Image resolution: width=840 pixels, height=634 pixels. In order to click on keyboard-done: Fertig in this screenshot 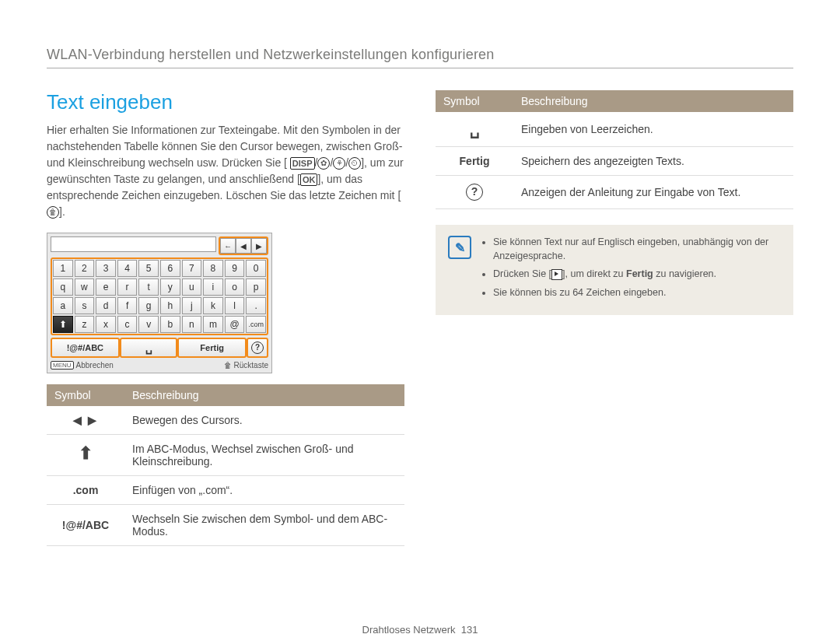, I will do `click(212, 348)`.